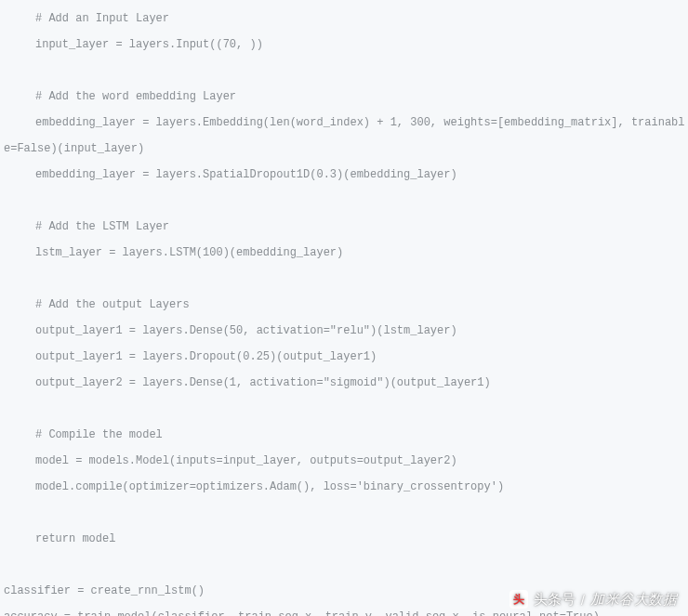 This screenshot has width=688, height=616. I want to click on code-line: # Add the output Layers, so click(344, 305).